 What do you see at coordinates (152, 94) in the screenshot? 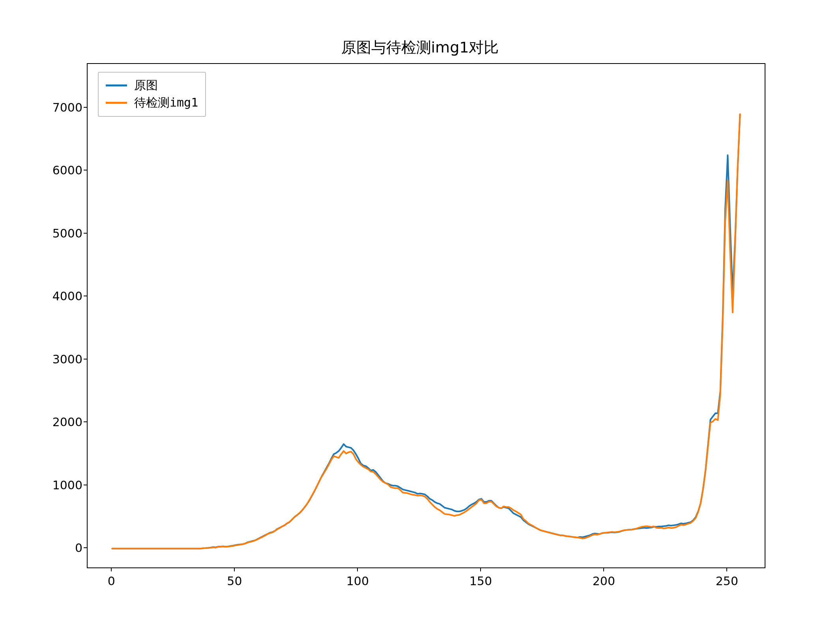
I see `legend: 原图 待检测img1` at bounding box center [152, 94].